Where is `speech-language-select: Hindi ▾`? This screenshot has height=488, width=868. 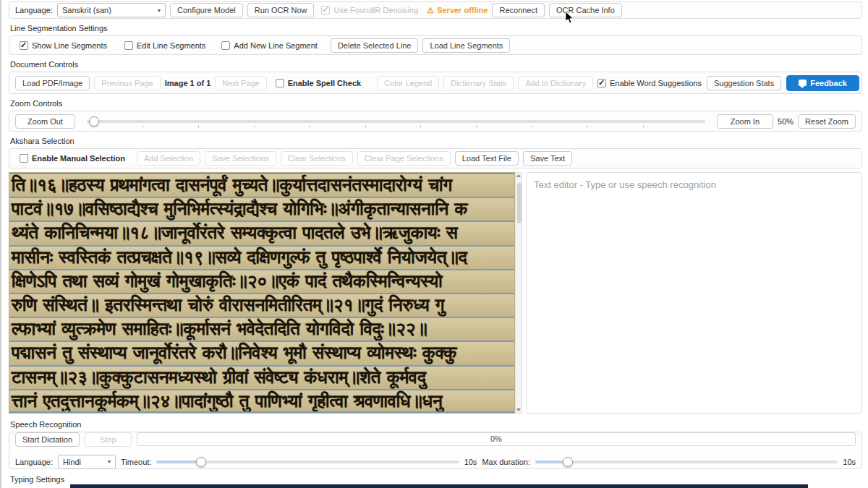 speech-language-select: Hindi ▾ is located at coordinates (87, 462).